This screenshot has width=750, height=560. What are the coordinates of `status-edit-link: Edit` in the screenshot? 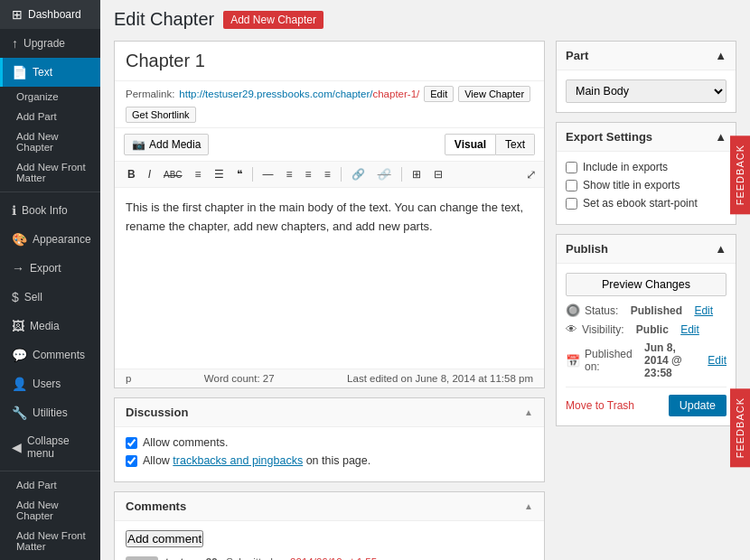 It's located at (703, 311).